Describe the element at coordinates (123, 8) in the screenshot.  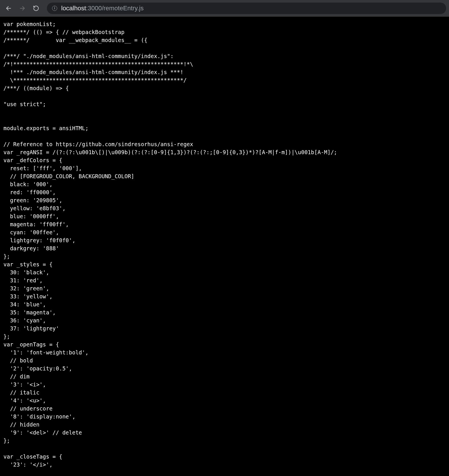
I see `url-path: /remoteEntry.js` at that location.